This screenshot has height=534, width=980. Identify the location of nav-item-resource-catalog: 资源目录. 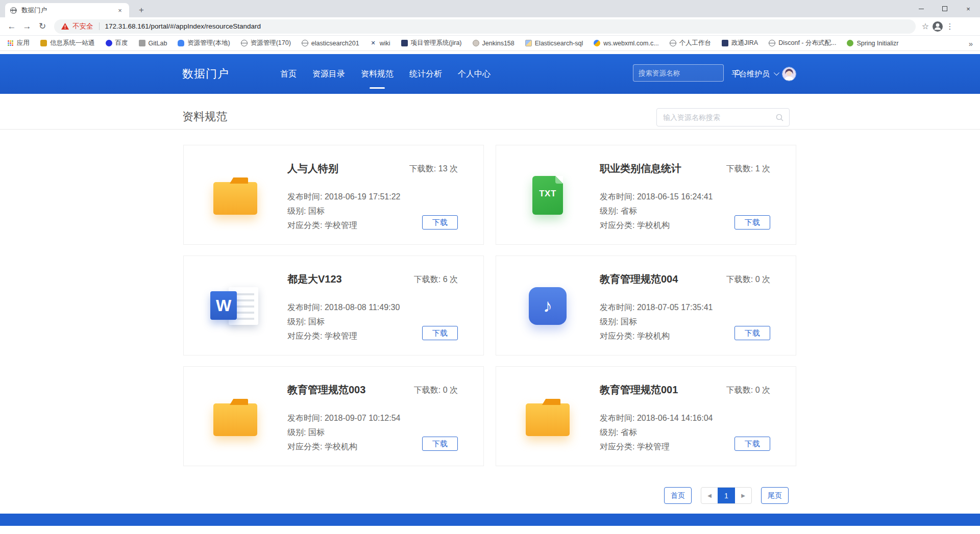
(329, 74).